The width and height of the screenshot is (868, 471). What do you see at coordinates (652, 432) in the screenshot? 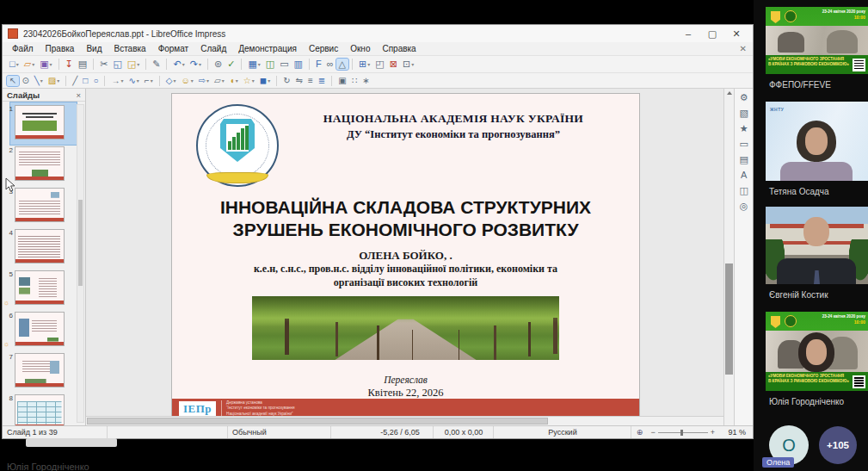
I see `zoom-out-icon: −` at bounding box center [652, 432].